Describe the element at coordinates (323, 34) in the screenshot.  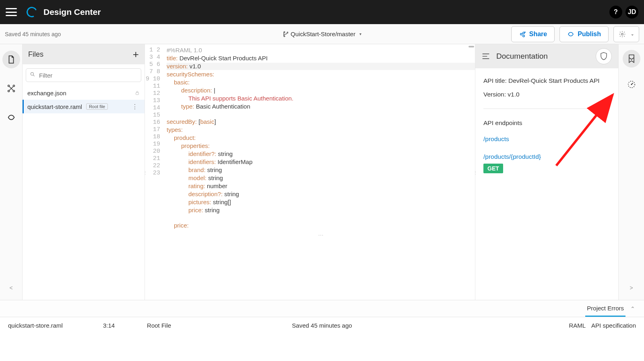
I see `branch-name: QuickStart-Store/master` at that location.